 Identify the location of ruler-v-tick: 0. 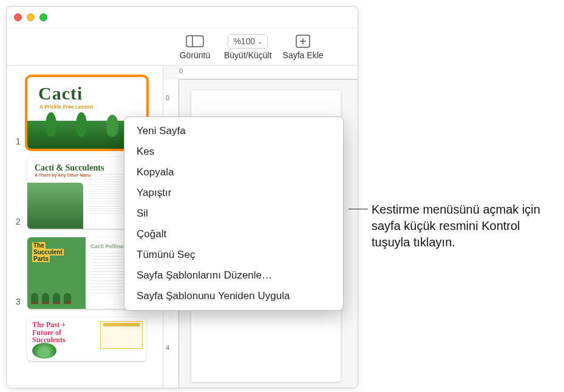
(168, 98).